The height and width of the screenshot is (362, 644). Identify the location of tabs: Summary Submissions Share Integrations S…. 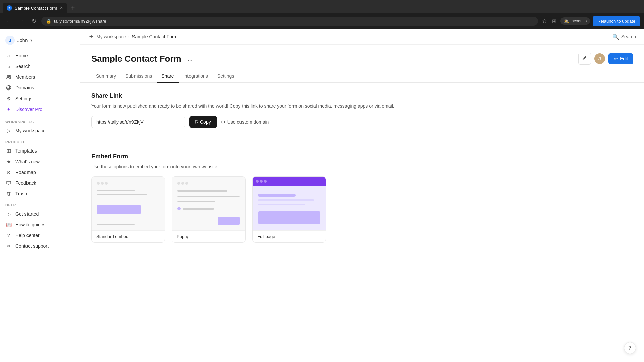
(362, 76).